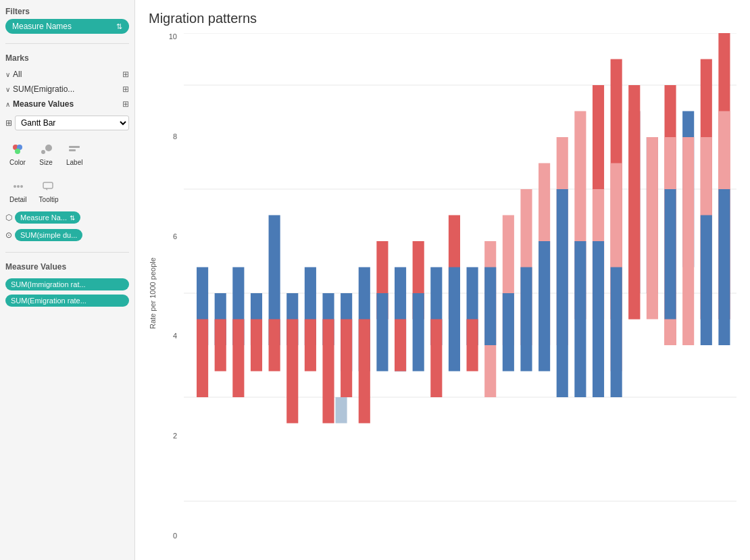 This screenshot has width=750, height=560. What do you see at coordinates (126, 74) in the screenshot?
I see `marks-all-filter-icon: ⊞` at bounding box center [126, 74].